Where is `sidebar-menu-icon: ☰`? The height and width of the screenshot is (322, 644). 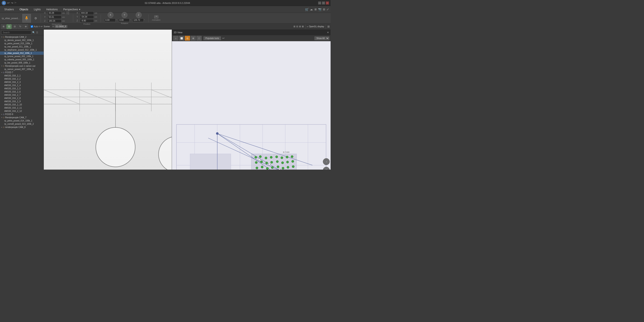
sidebar-menu-icon: ☰ is located at coordinates (37, 32).